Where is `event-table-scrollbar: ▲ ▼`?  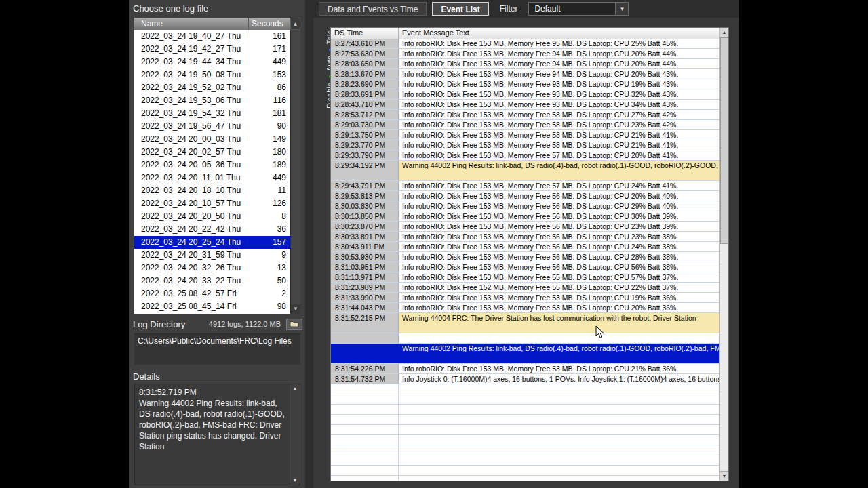
event-table-scrollbar: ▲ ▼ is located at coordinates (724, 254).